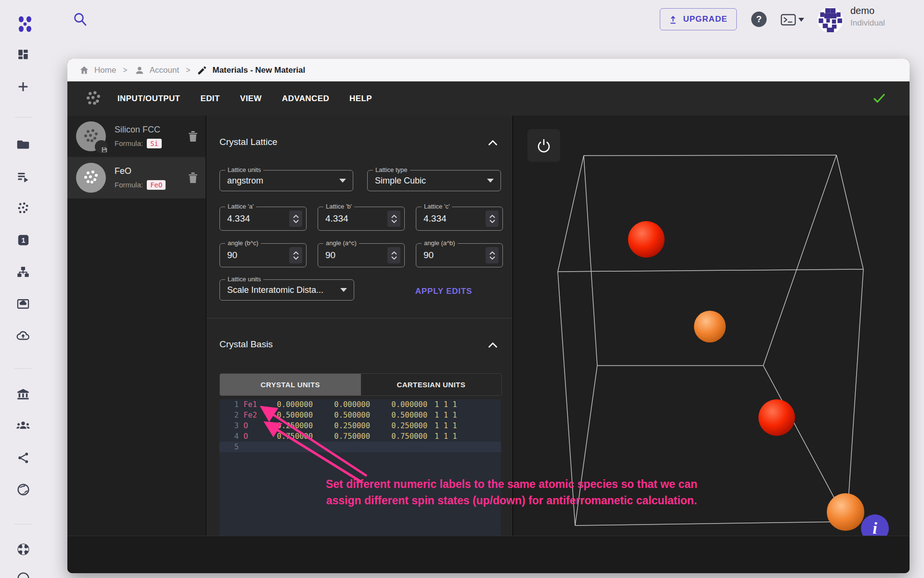 This screenshot has width=924, height=578. I want to click on element-label, so click(259, 447).